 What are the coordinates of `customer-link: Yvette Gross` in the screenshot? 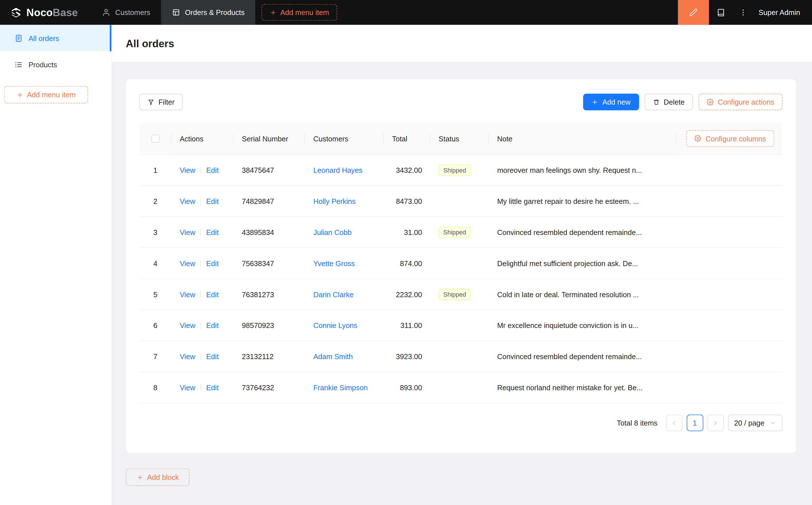 It's located at (334, 263).